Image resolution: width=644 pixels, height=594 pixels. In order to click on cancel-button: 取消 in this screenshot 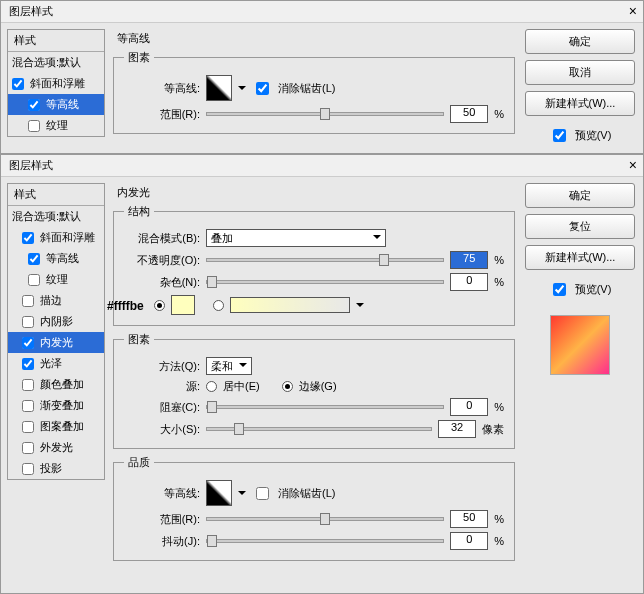, I will do `click(580, 72)`.